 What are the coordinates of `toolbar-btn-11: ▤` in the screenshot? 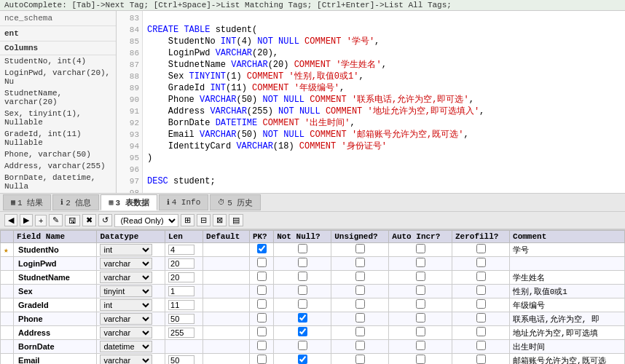 It's located at (236, 220).